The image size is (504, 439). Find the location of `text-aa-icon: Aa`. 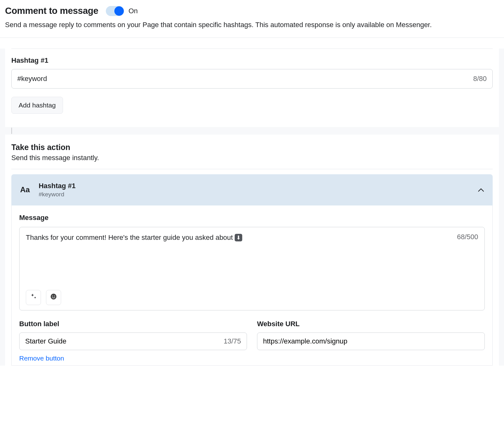

text-aa-icon: Aa is located at coordinates (25, 190).